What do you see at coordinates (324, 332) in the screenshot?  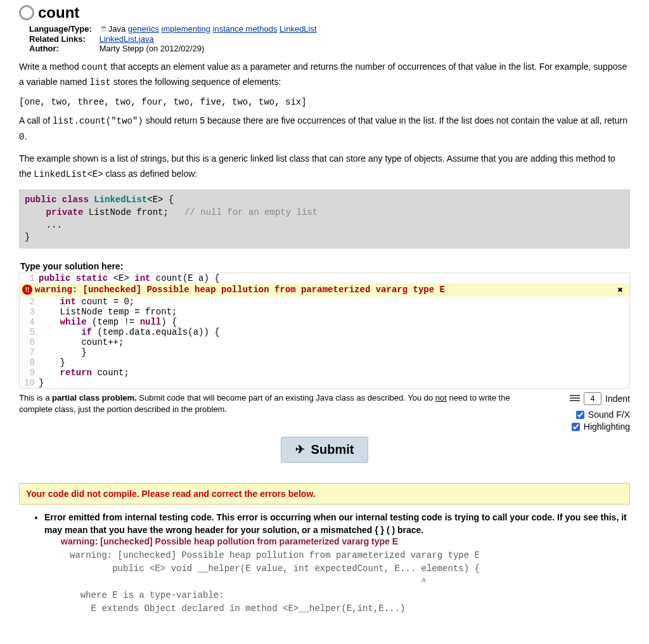 I see `editor-line: 5 if (temp.data.equals(a)) {` at bounding box center [324, 332].